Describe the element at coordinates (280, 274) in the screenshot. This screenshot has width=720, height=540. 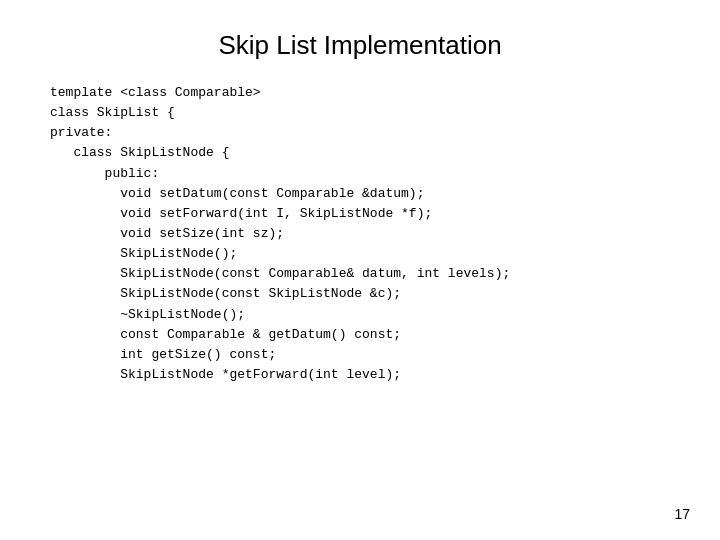
I see `code-line-10: SkipListNode(const Comparable& datum, in…` at that location.